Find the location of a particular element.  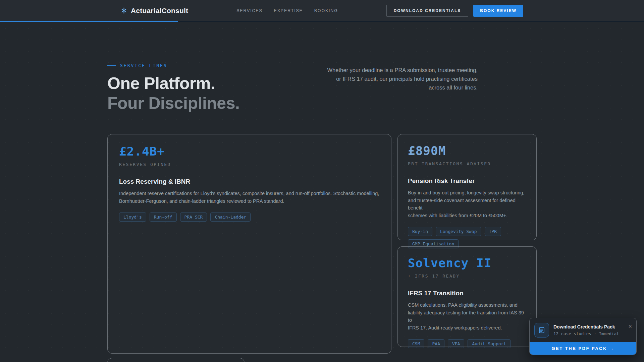

card-description: Independent reserve certifications for L… is located at coordinates (250, 197).